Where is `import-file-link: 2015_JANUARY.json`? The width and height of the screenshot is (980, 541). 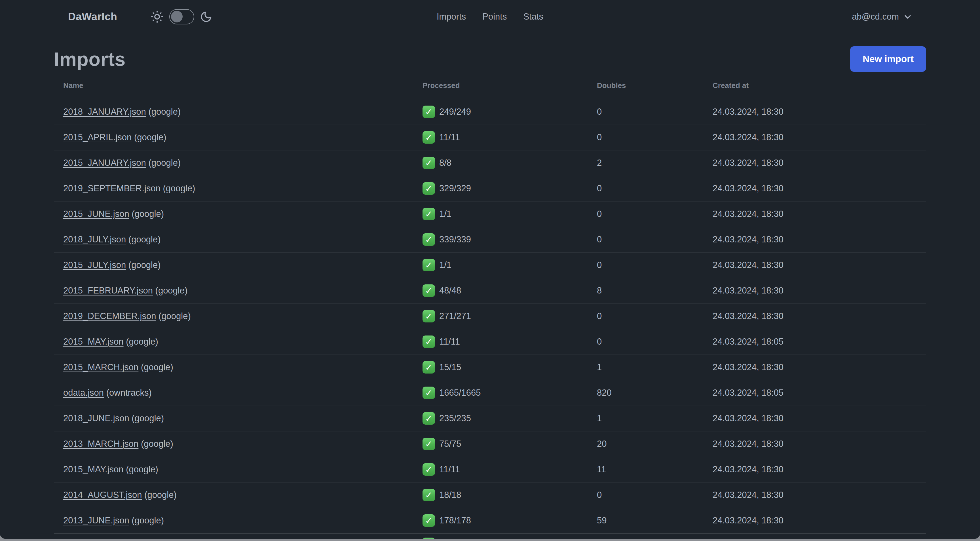
import-file-link: 2015_JANUARY.json is located at coordinates (105, 163).